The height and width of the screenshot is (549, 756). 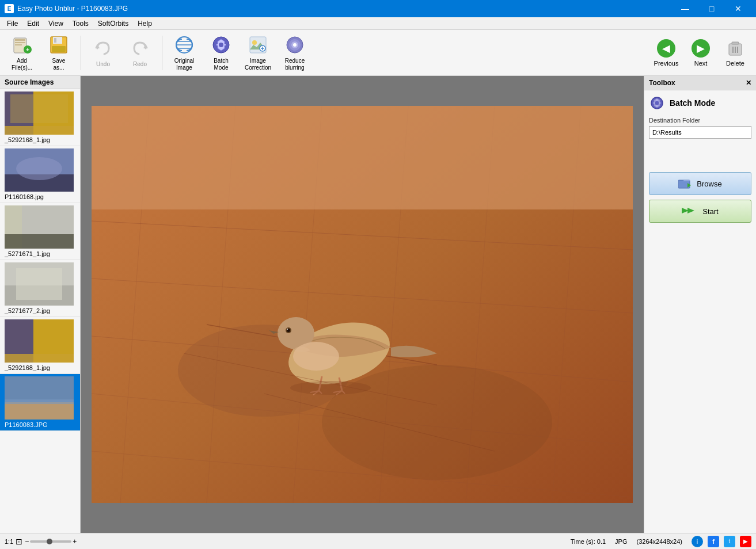 I want to click on menu-item-tools: Tools, so click(x=81, y=24).